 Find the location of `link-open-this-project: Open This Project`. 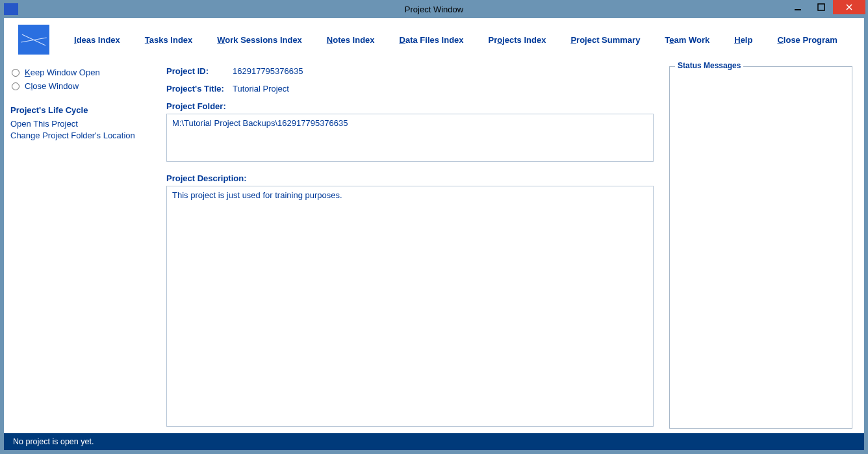

link-open-this-project: Open This Project is located at coordinates (81, 123).